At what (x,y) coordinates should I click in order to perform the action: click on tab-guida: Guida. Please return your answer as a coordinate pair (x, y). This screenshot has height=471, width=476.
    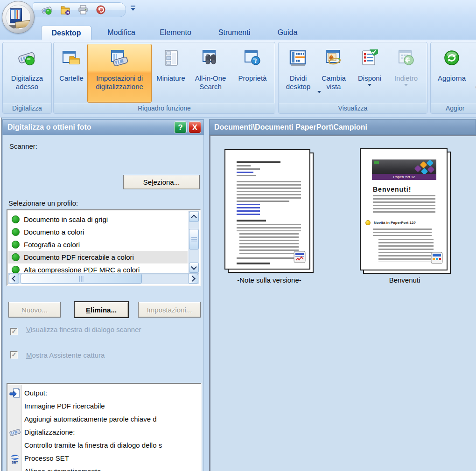
    Looking at the image, I should click on (287, 33).